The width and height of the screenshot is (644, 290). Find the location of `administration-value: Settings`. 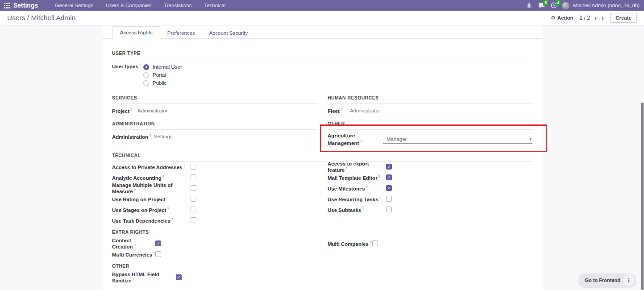

administration-value: Settings is located at coordinates (163, 137).